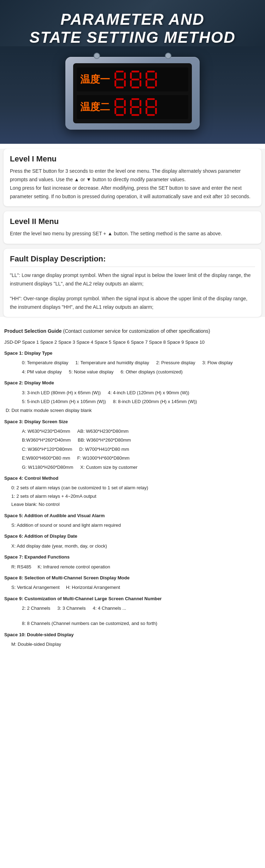 Image resolution: width=265 pixels, height=868 pixels. Describe the element at coordinates (132, 644) in the screenshot. I see `space10-items: M: Double-sided Display` at that location.